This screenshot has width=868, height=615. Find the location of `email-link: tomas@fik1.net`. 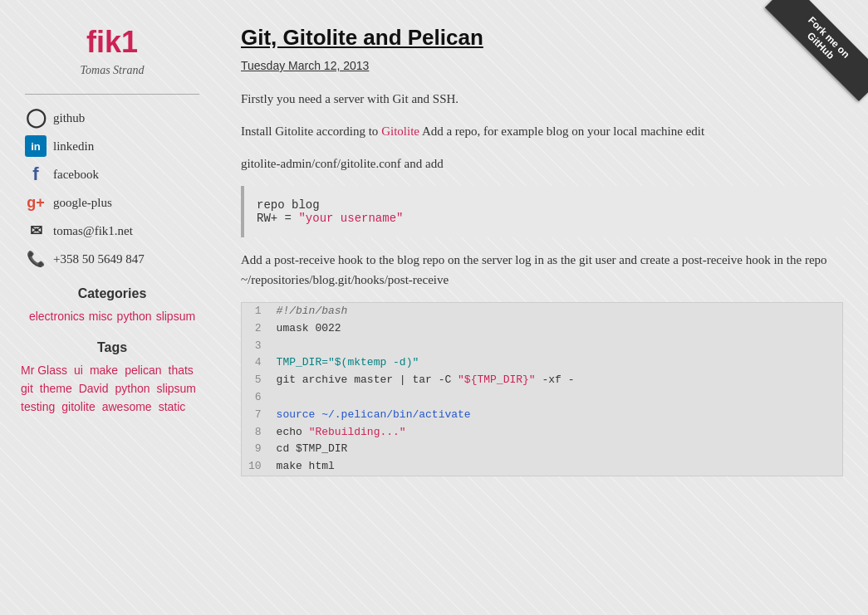

email-link: tomas@fik1.net is located at coordinates (93, 231).